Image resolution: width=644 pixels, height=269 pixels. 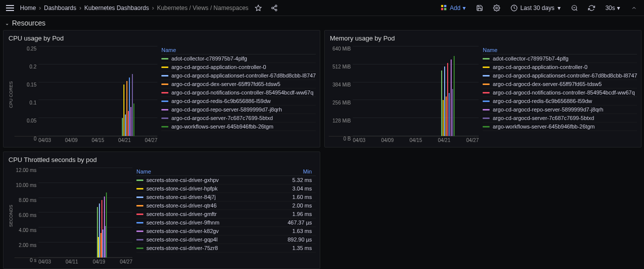 I want to click on panel-title: CPU usage by Pod, so click(x=162, y=37).